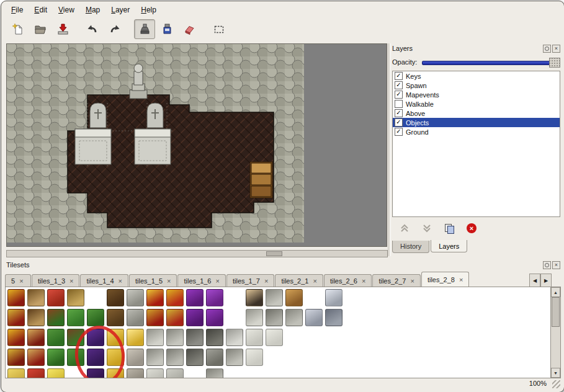 This screenshot has height=392, width=564. Describe the element at coordinates (347, 280) in the screenshot. I see `tileset-tab-tiles_2_6: tiles_2_6×` at that location.